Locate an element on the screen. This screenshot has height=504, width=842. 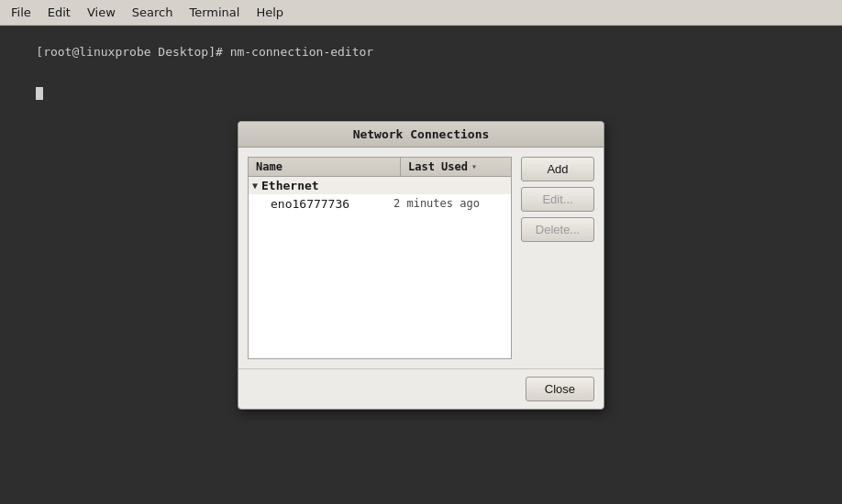
close-button: Close is located at coordinates (559, 389).